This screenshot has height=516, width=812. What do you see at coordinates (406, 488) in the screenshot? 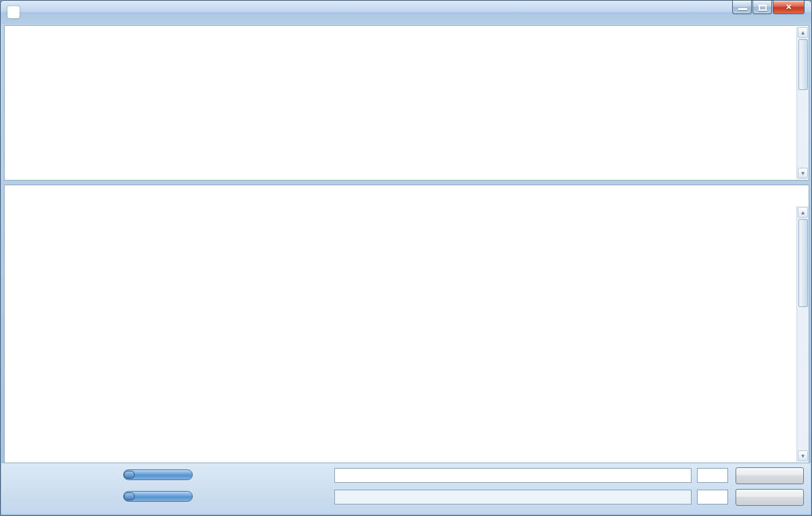
I see `controls-bar` at bounding box center [406, 488].